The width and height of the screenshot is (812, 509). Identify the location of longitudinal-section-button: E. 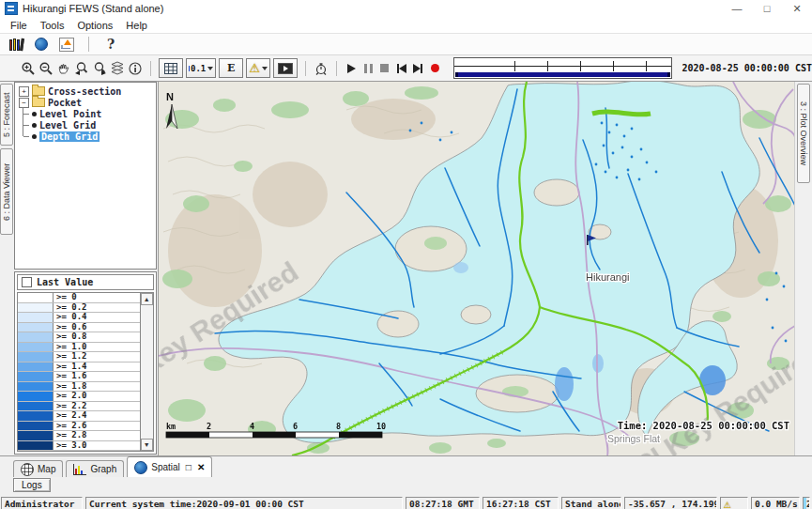
(231, 68).